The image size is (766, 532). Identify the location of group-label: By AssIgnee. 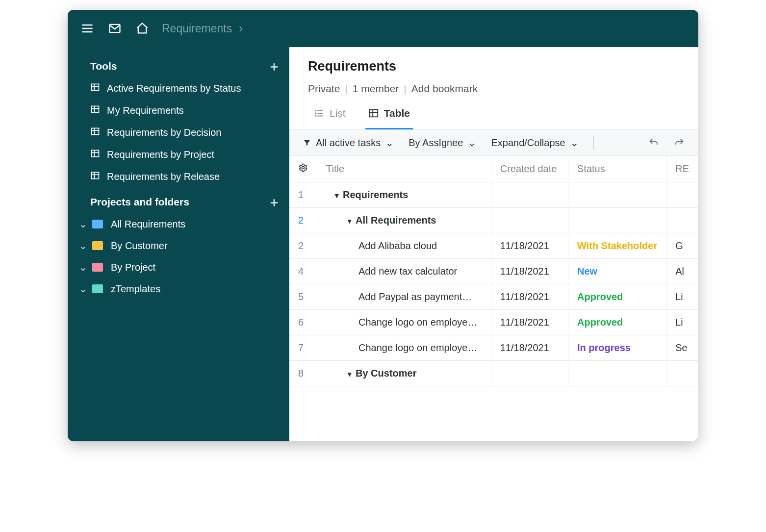
(435, 143).